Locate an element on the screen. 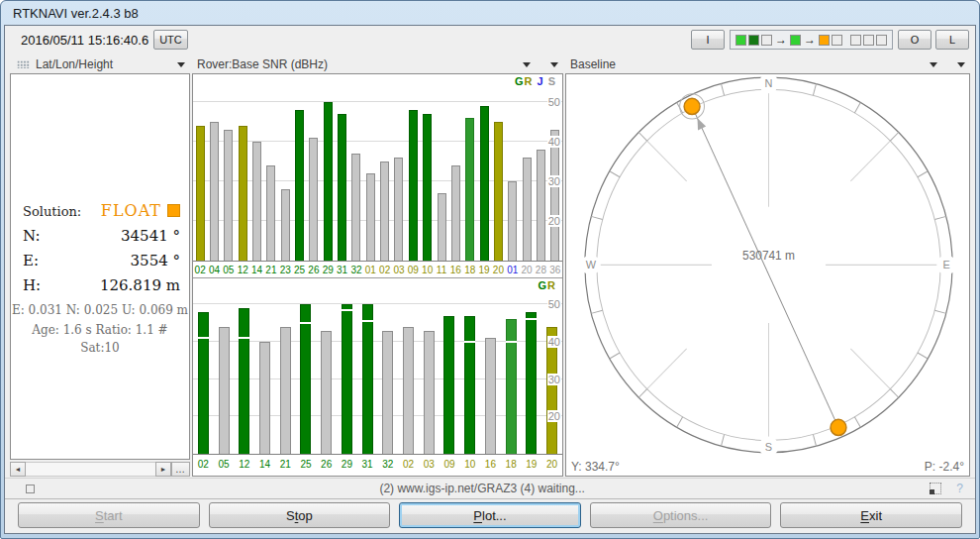 This screenshot has width=980, height=539. age-ratio-text: Age: 1.6 s Ratio: 1.1 # Sat:10 is located at coordinates (100, 339).